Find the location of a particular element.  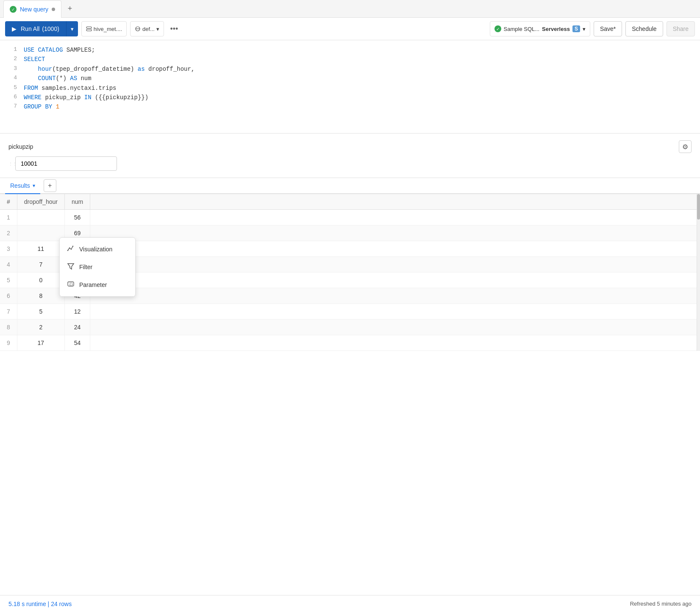

run-dropdown-button is located at coordinates (72, 29).